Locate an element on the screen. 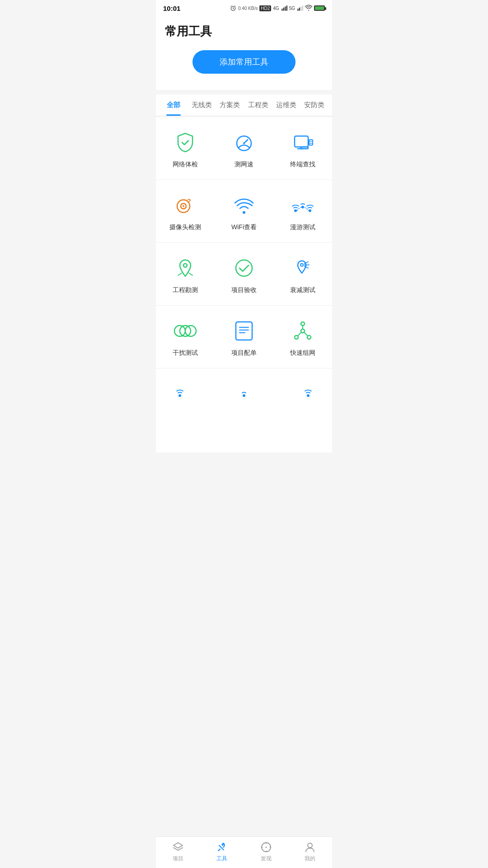 The height and width of the screenshot is (868, 488). tab-solution: 方案类 is located at coordinates (230, 105).